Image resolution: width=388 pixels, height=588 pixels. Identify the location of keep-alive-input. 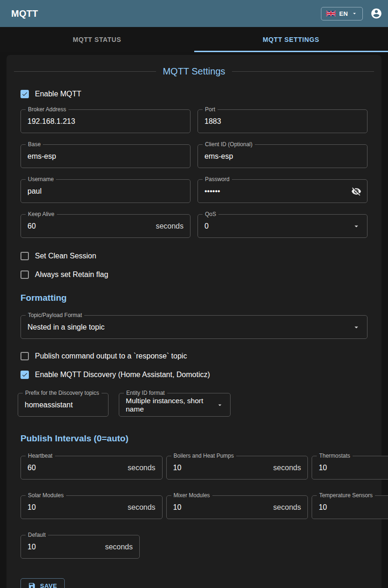
(89, 226).